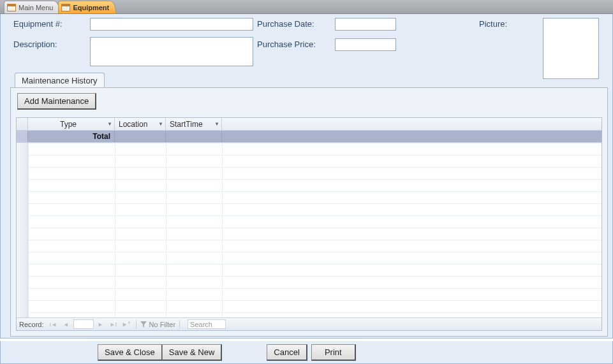 The image size is (613, 364). I want to click on tab-main-menu: Main Menu, so click(32, 7).